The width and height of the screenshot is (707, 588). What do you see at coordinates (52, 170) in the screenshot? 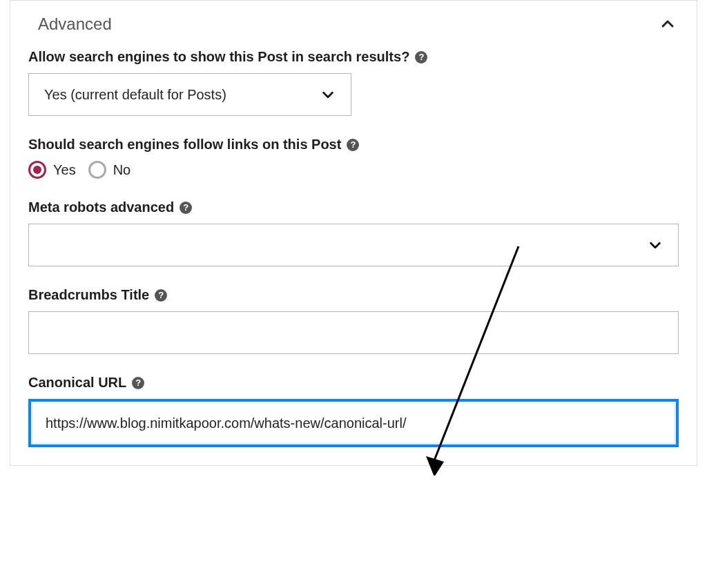
I see `follow-yes-option: Yes` at bounding box center [52, 170].